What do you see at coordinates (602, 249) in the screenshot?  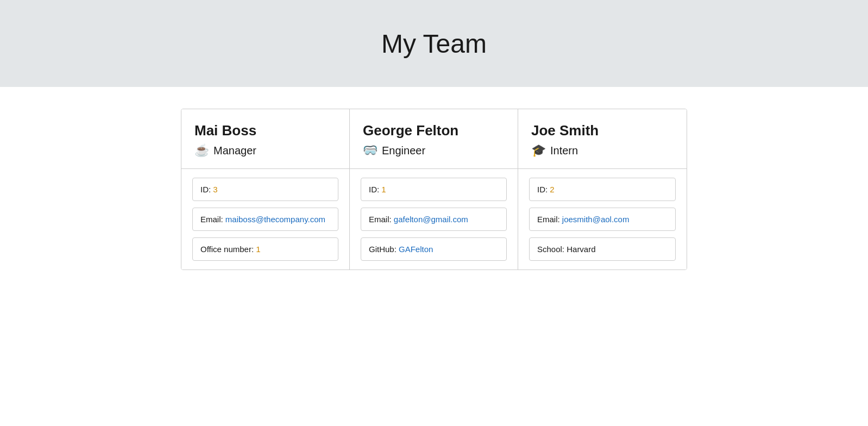 I see `detail-box: School: Harvard` at bounding box center [602, 249].